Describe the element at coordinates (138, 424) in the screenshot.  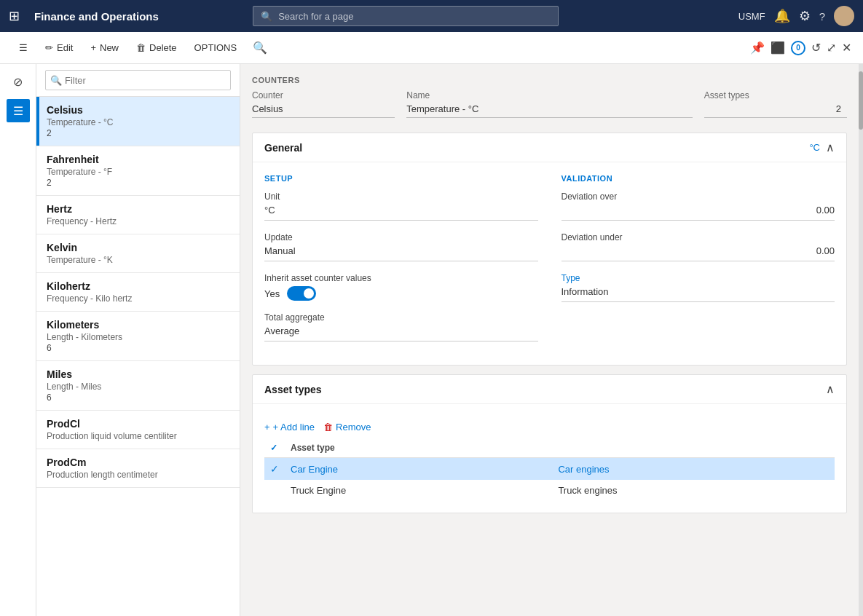
I see `item-name: ProdCl` at that location.